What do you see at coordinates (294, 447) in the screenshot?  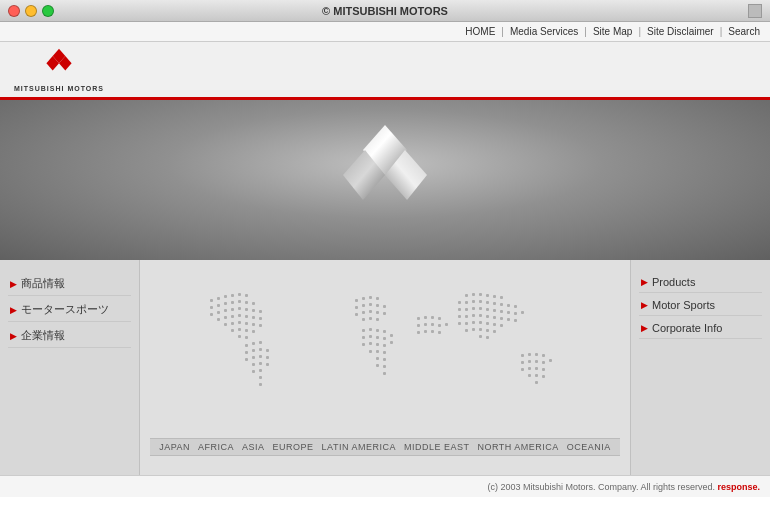 I see `region-europe: EUROPE` at bounding box center [294, 447].